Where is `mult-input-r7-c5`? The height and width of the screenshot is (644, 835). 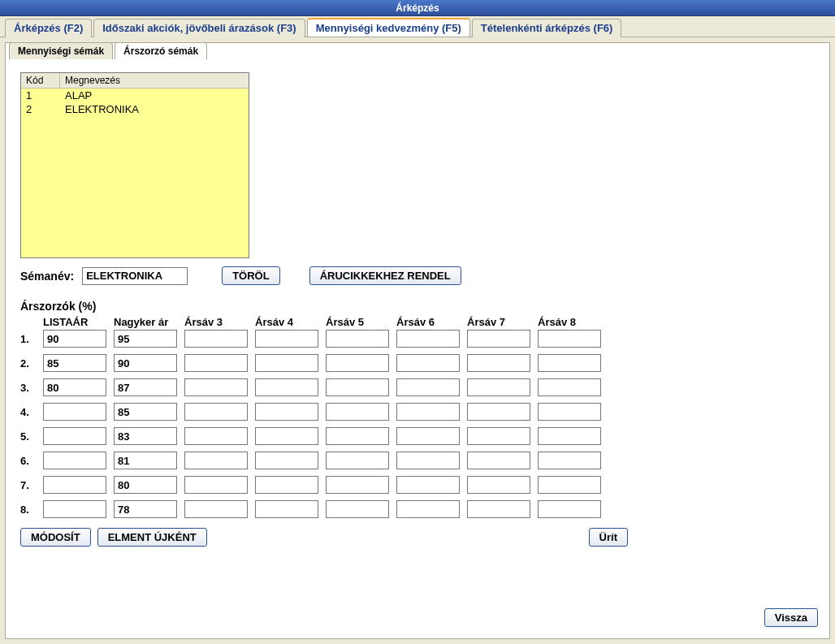 mult-input-r7-c5 is located at coordinates (357, 485).